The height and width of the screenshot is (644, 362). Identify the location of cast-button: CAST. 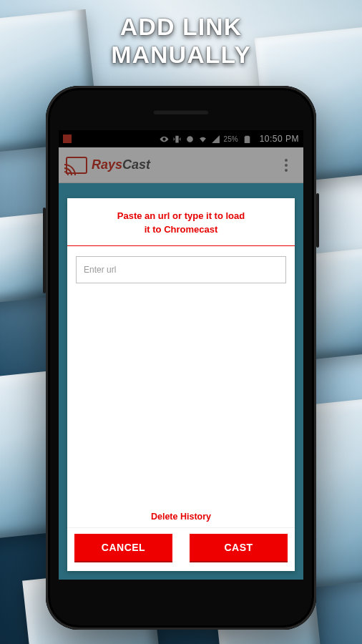
(239, 547).